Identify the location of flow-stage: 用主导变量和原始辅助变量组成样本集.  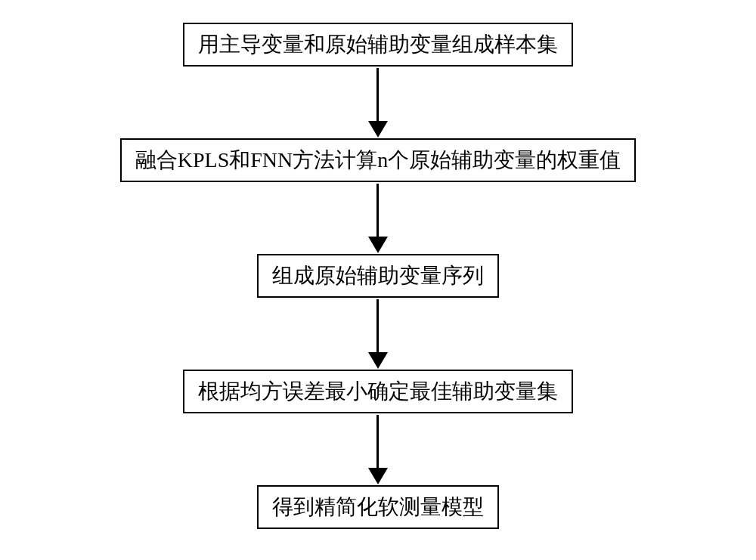
(378, 80).